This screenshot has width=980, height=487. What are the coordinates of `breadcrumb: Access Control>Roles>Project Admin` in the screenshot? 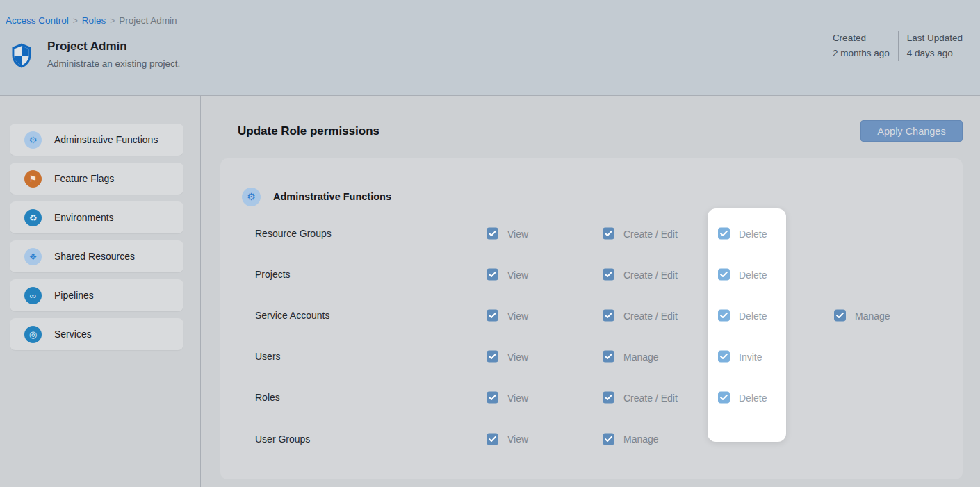 It's located at (92, 21).